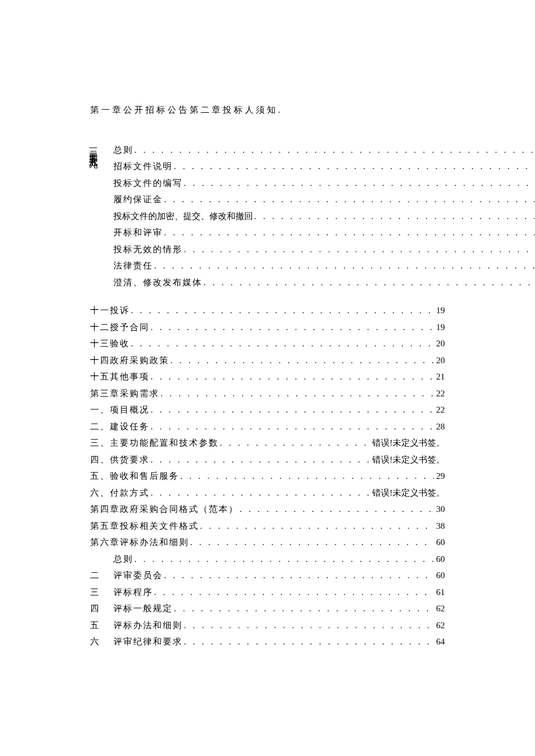  What do you see at coordinates (102, 609) in the screenshot?
I see `toc-prefix: 四` at bounding box center [102, 609].